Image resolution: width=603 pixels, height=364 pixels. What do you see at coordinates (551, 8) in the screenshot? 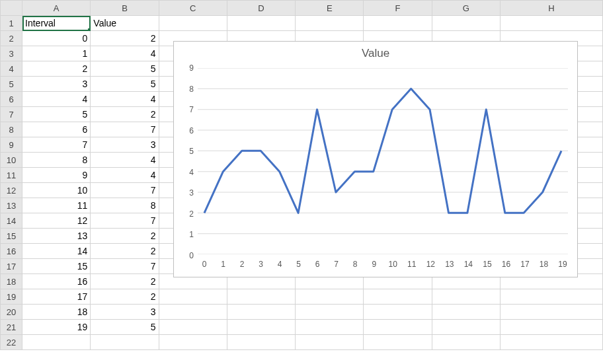
I see `column-header-H: H` at bounding box center [551, 8].